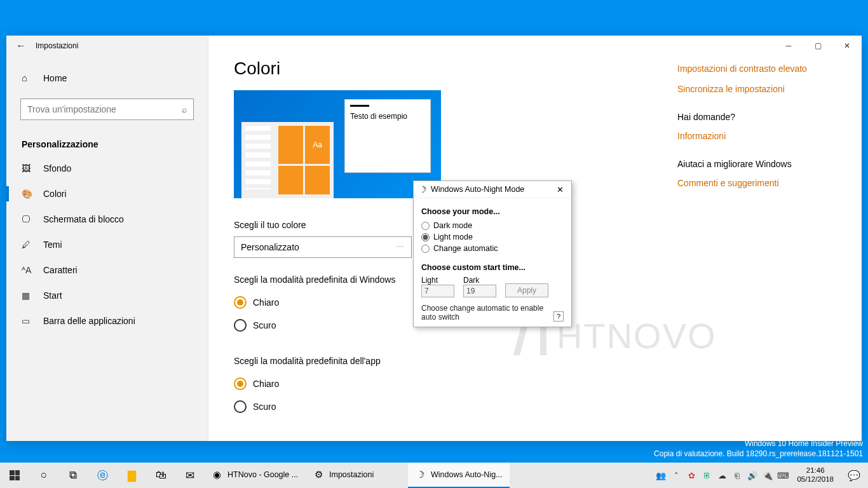 This screenshot has height=488, width=868. I want to click on search-input, so click(104, 109).